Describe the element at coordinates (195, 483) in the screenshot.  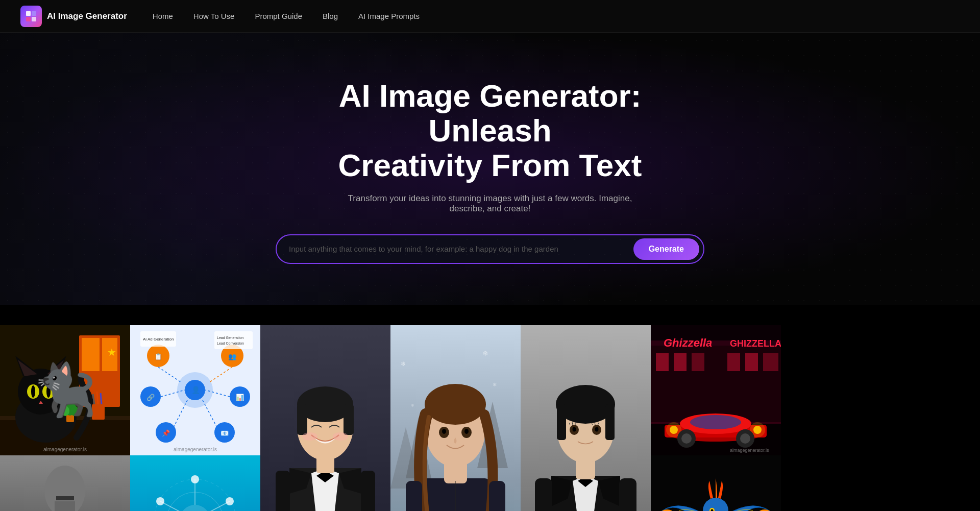
I see `gallery-item-tech: 🔗 aimagegenerator.is` at that location.